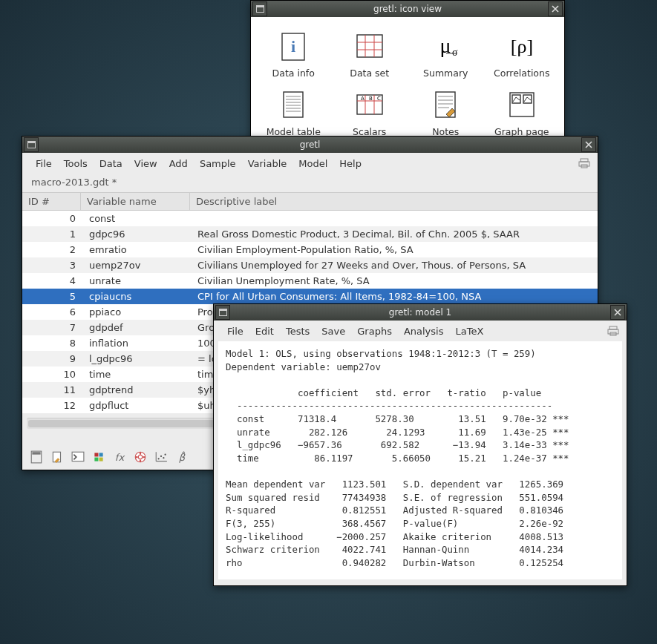 This screenshot has height=644, width=657. What do you see at coordinates (53, 359) in the screenshot?
I see `cell-id: 9` at bounding box center [53, 359].